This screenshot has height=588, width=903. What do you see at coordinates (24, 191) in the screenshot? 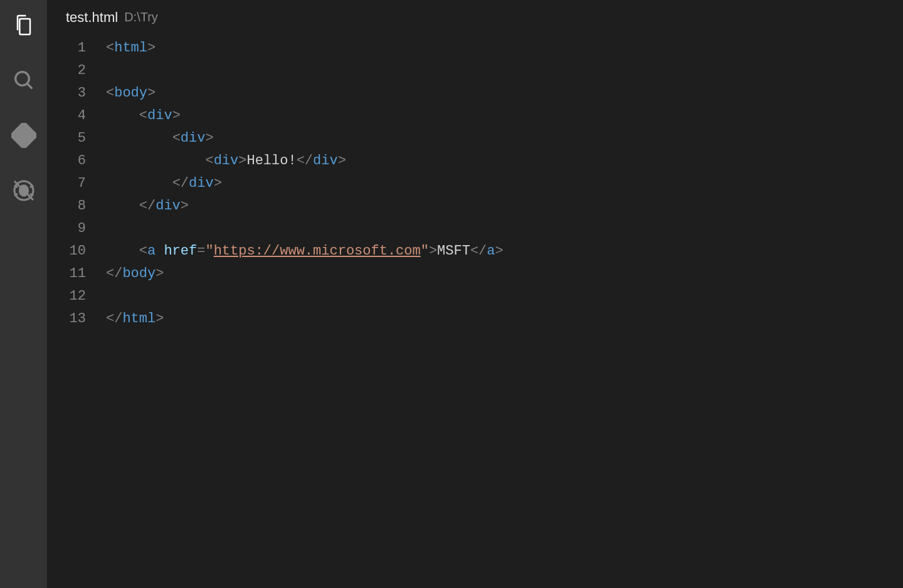
I see `debug-icon` at bounding box center [24, 191].